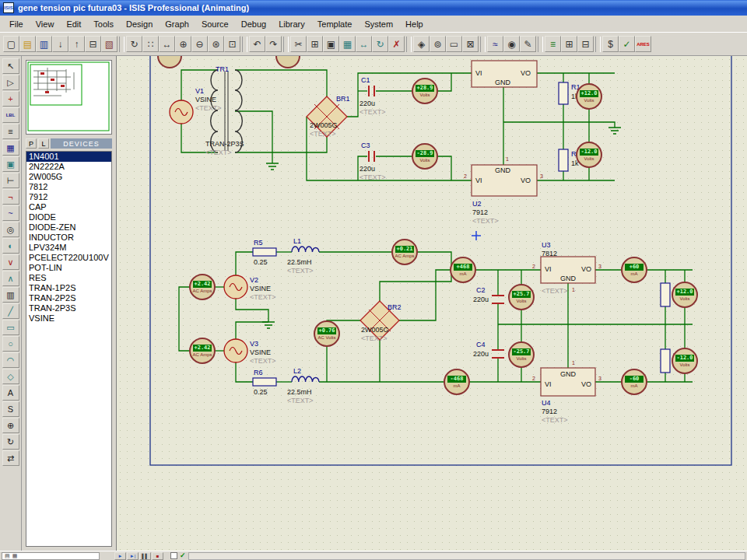  I want to click on device-item-tran-1p2s: TRAN-1P2S, so click(68, 288).